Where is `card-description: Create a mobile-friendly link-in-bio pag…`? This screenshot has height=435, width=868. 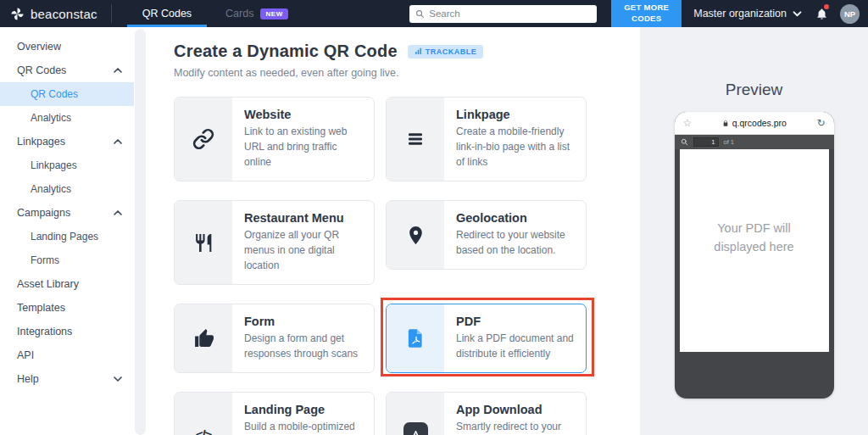
card-description: Create a mobile-friendly link-in-bio pag… is located at coordinates (515, 147).